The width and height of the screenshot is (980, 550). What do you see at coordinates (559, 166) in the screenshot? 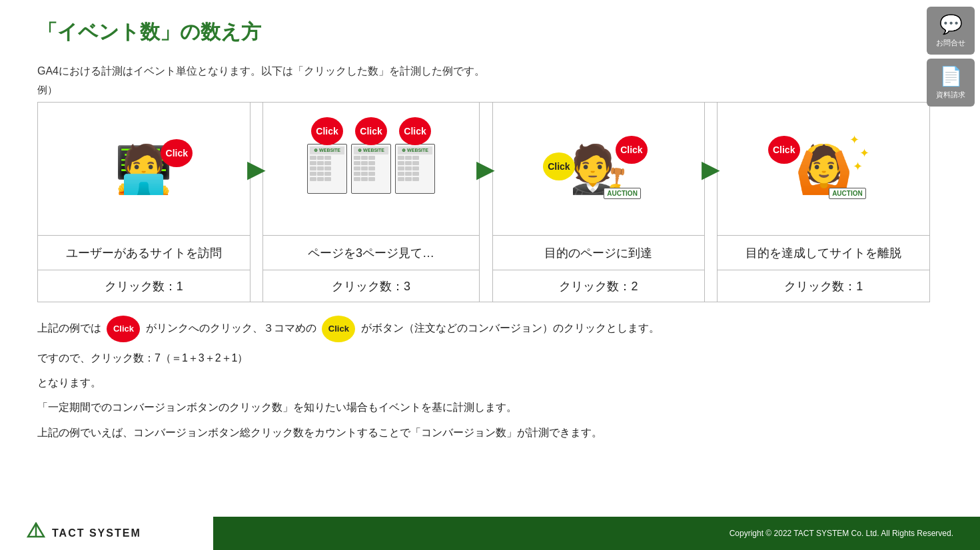
I see `click-badge-col3-yellow: Click` at bounding box center [559, 166].